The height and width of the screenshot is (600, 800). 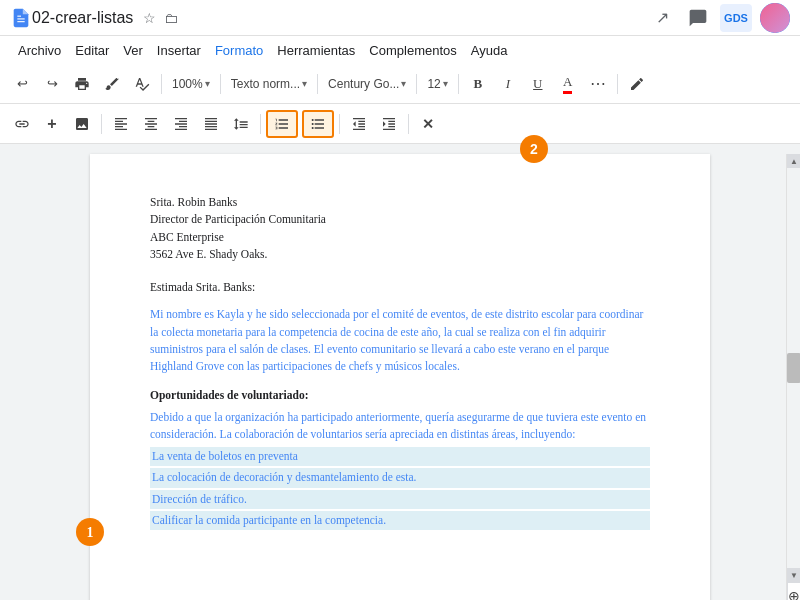 What do you see at coordinates (282, 124) in the screenshot?
I see `ordered-list-button` at bounding box center [282, 124].